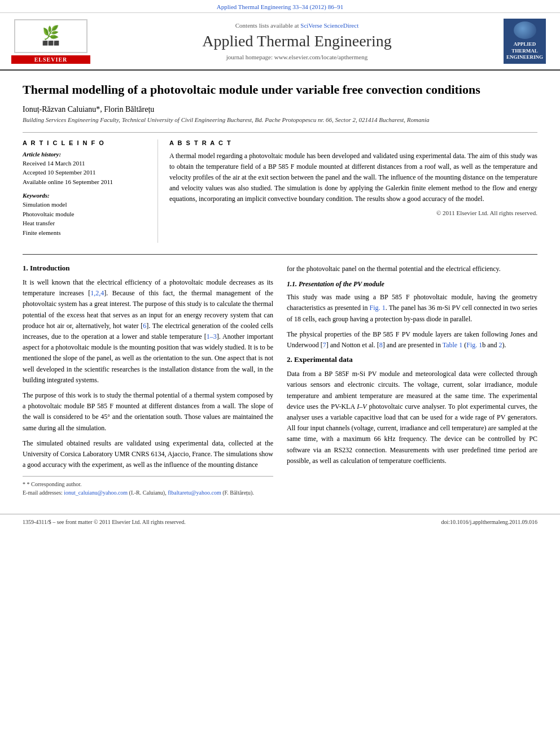 This screenshot has height=747, width=560. I want to click on article-history-group: Article history: Received 14 March 2011 …, so click(85, 169).